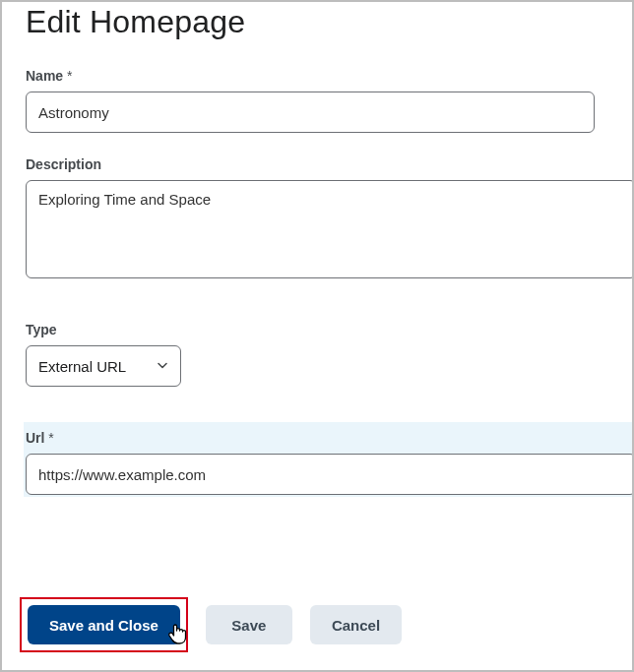 The height and width of the screenshot is (672, 634). Describe the element at coordinates (162, 366) in the screenshot. I see `chevron-down-icon` at that location.